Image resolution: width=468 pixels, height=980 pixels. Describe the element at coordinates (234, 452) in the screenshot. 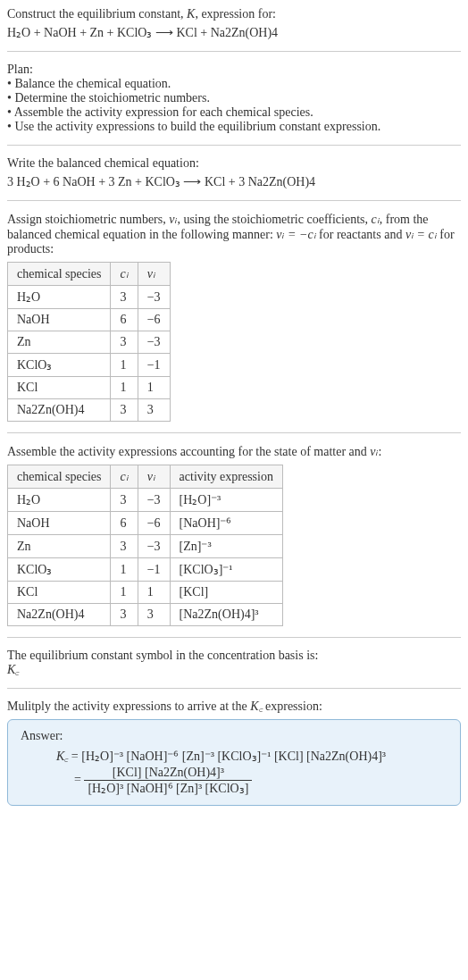

I see `assemble-block: Assemble the activity expressions accoun…` at that location.